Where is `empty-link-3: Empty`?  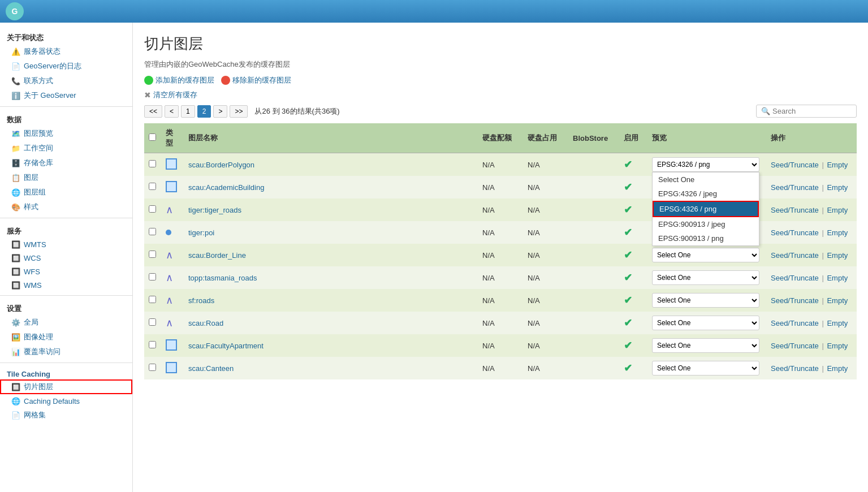
empty-link-3: Empty is located at coordinates (837, 233).